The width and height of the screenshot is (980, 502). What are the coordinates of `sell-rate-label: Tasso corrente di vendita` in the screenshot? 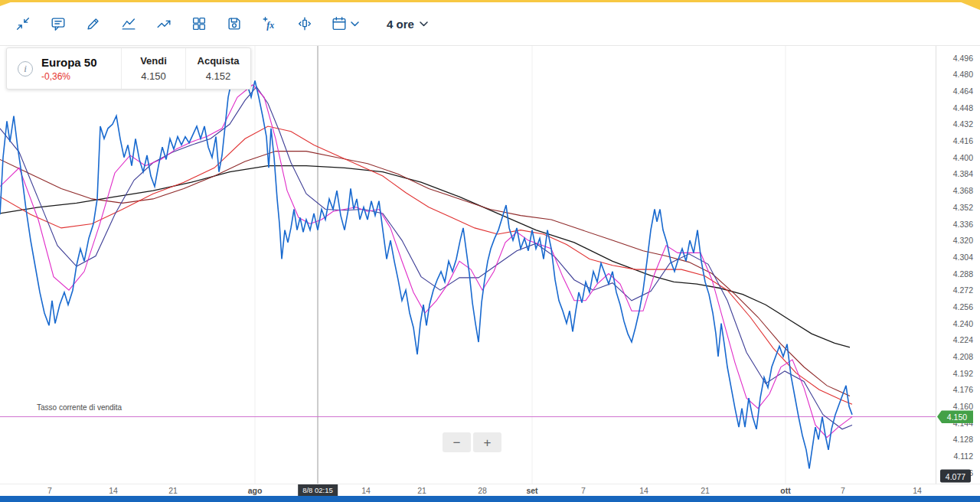 It's located at (80, 407).